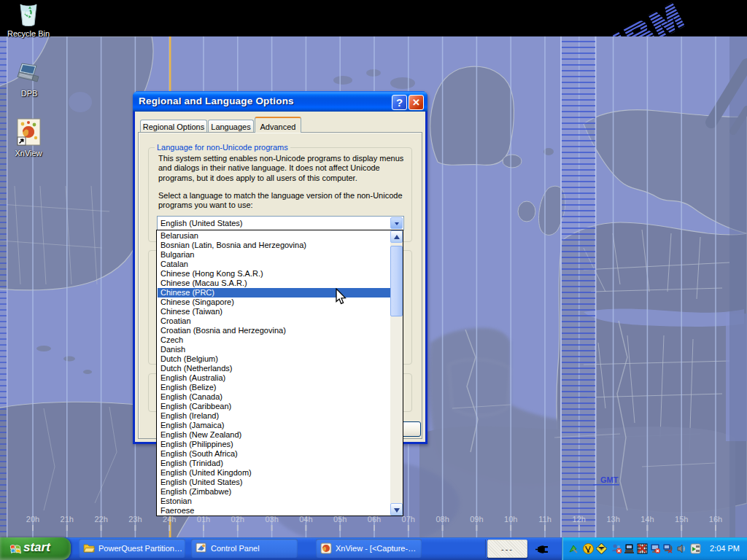 This screenshot has width=747, height=560. What do you see at coordinates (610, 480) in the screenshot?
I see `svg-text: GMT` at bounding box center [610, 480].